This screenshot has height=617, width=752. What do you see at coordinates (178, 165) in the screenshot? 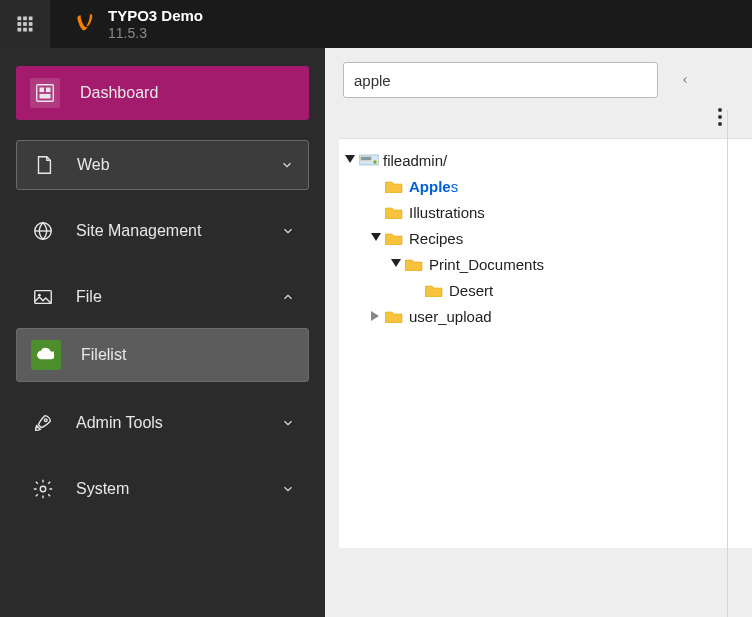
I see `sidebar-label-web: Web` at bounding box center [178, 165].